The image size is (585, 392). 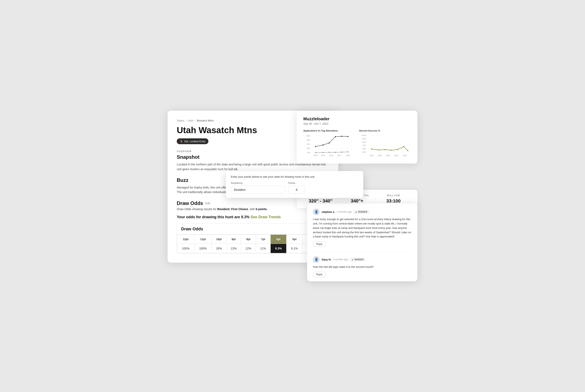 I want to click on col-11pt: 11pt, so click(x=203, y=239).